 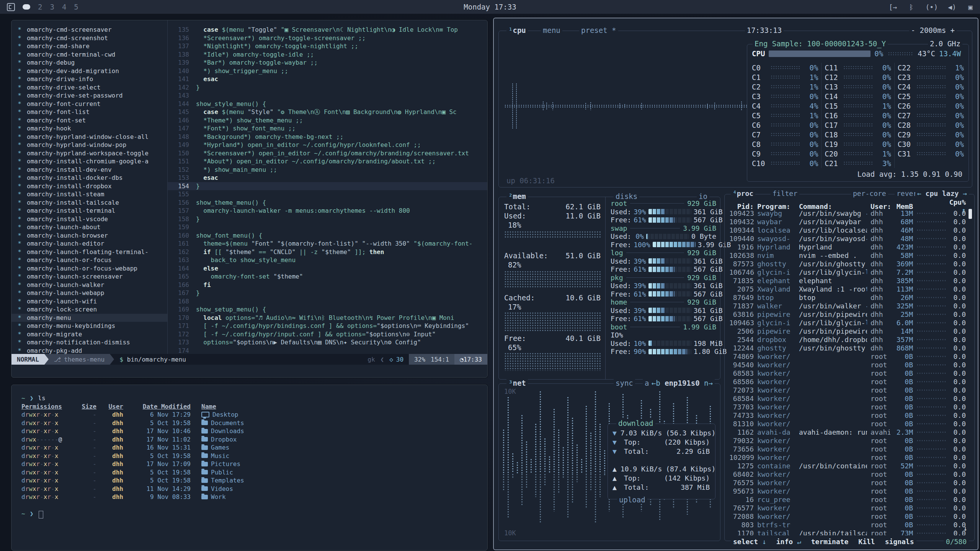 I want to click on file-item: * omarchy-notification-dismiss, so click(x=90, y=342).